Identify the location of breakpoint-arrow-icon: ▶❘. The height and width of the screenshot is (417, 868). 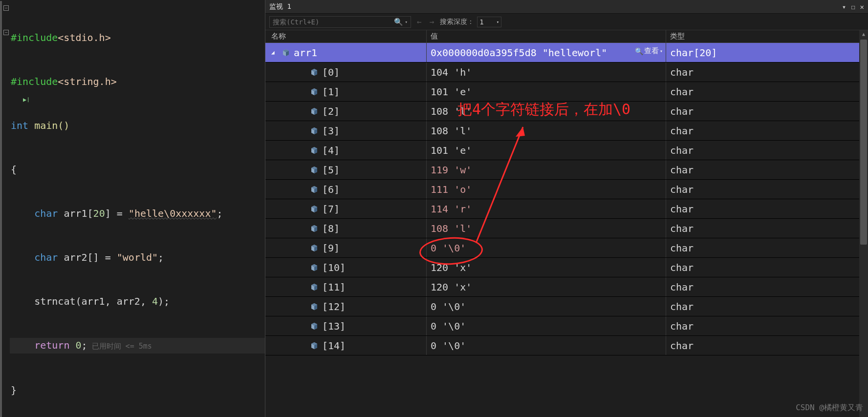
(26, 100).